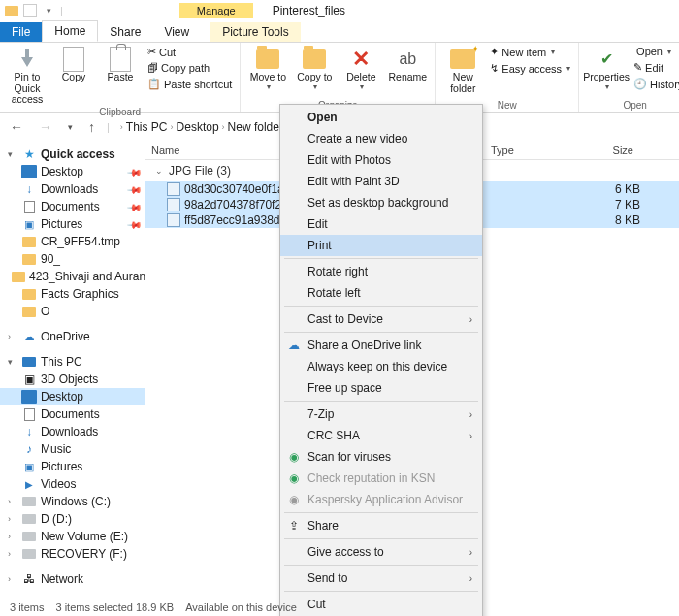 Image resolution: width=679 pixels, height=616 pixels. Describe the element at coordinates (72, 337) in the screenshot. I see `tree-onedrive: ›OneDrive` at that location.